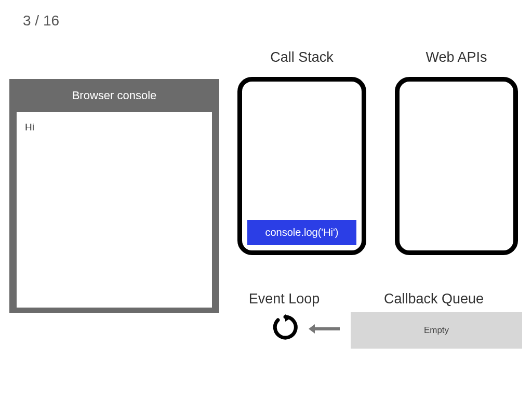 This screenshot has height=399, width=532. Describe the element at coordinates (456, 57) in the screenshot. I see `web-apis-heading: Web APIs` at that location.